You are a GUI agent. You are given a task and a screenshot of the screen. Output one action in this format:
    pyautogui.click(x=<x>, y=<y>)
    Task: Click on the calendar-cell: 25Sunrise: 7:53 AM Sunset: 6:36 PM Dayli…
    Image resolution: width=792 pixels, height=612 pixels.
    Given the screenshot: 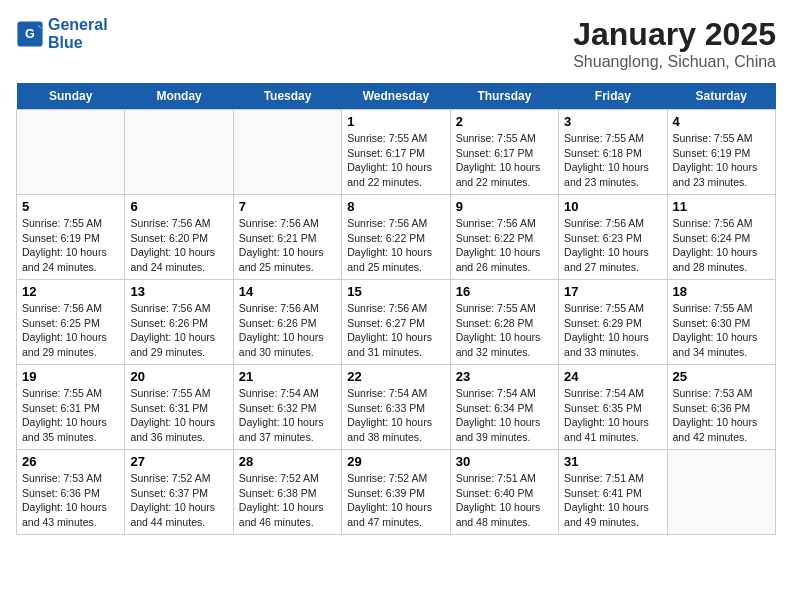 What is the action you would take?
    pyautogui.click(x=721, y=408)
    